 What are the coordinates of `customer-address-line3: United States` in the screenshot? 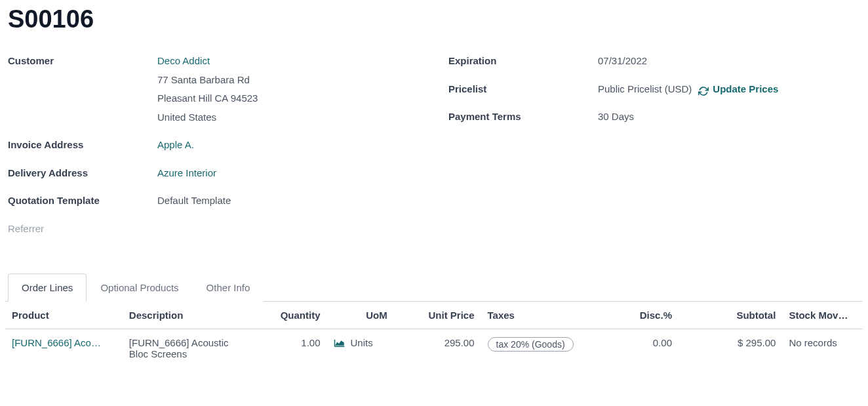 It's located at (207, 118).